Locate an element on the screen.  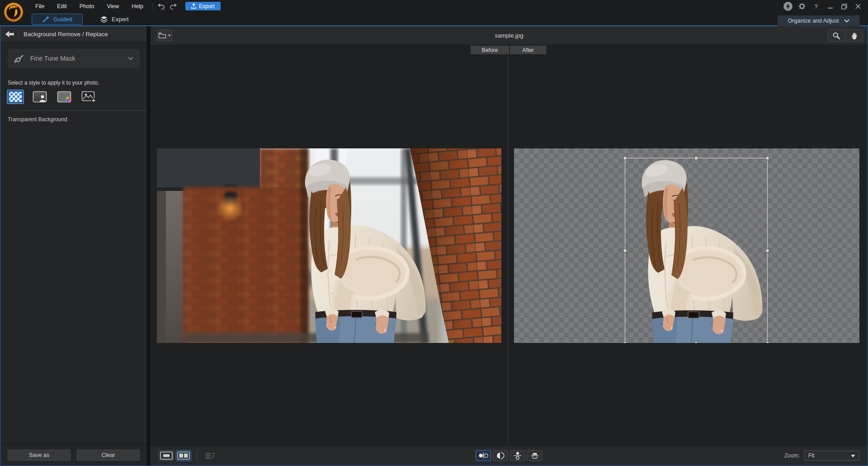
close-button is located at coordinates (858, 6).